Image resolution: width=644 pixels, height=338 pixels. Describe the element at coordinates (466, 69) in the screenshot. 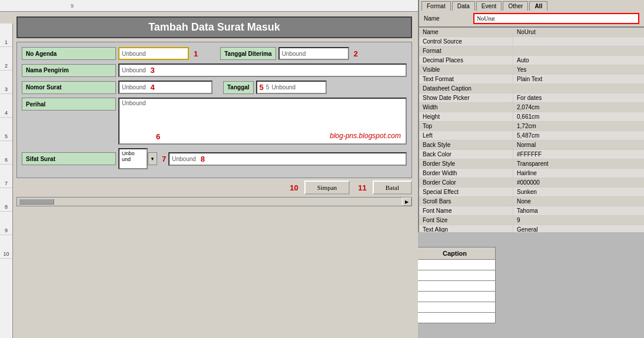

I see `props-key: Visible` at that location.